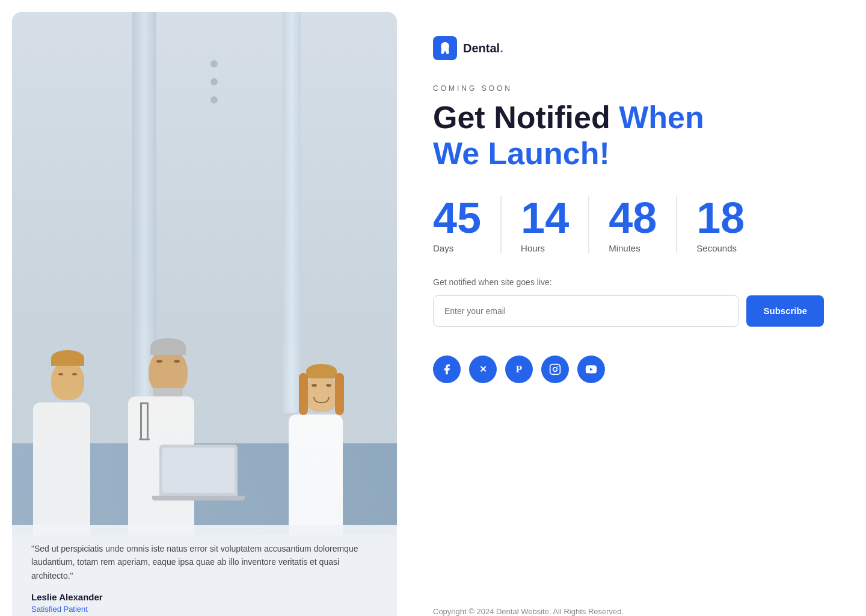 The width and height of the screenshot is (866, 616). I want to click on hours-label: Hours, so click(533, 248).